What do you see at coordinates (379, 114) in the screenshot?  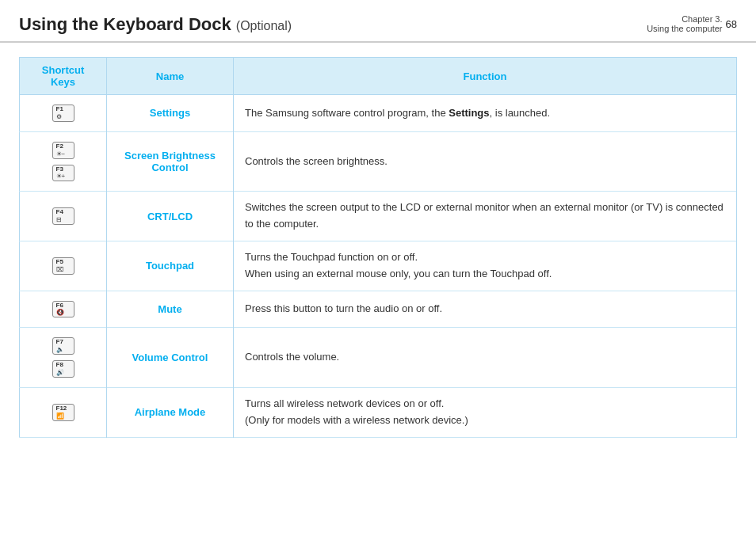 I see `table-row: F1⚙SettingsThe Samsung software control …` at bounding box center [379, 114].